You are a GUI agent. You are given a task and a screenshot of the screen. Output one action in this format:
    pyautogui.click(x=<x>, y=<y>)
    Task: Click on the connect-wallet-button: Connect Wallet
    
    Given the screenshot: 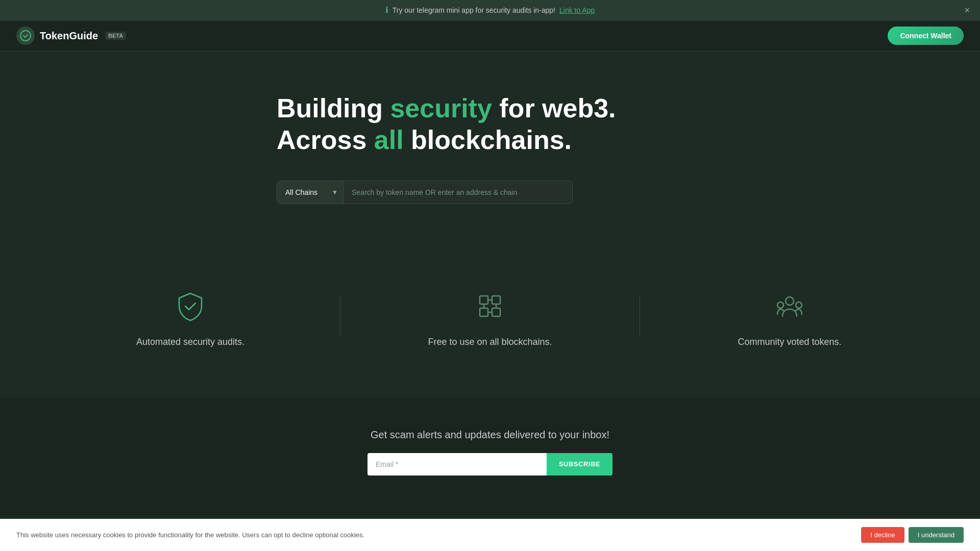 What is the action you would take?
    pyautogui.click(x=926, y=36)
    